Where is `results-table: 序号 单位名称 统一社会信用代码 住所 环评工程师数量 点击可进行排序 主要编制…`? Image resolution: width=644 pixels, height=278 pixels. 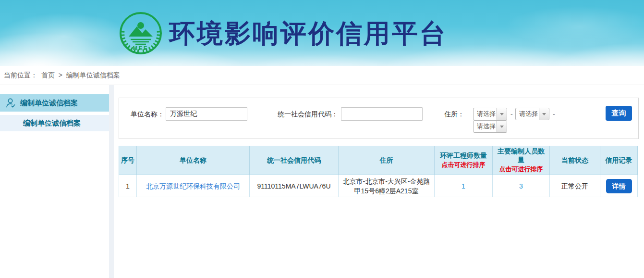 results-table: 序号 单位名称 统一社会信用代码 住所 环评工程师数量 点击可进行排序 主要编制… is located at coordinates (378, 171).